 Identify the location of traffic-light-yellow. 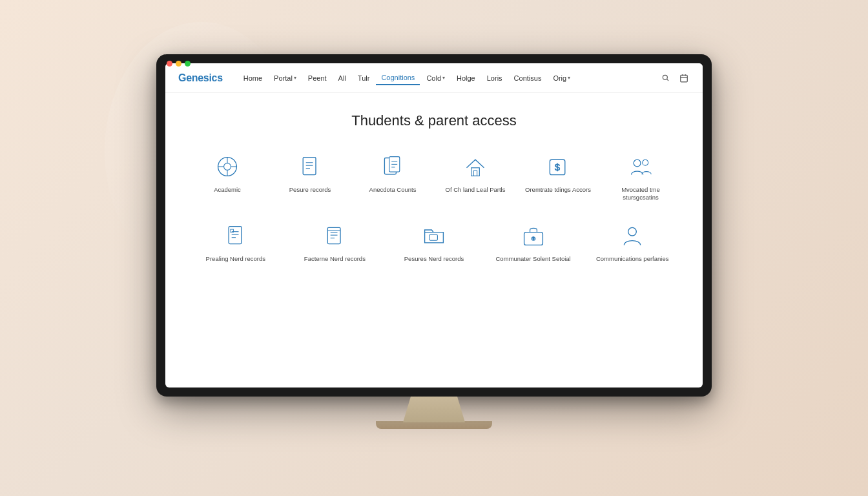
(178, 63).